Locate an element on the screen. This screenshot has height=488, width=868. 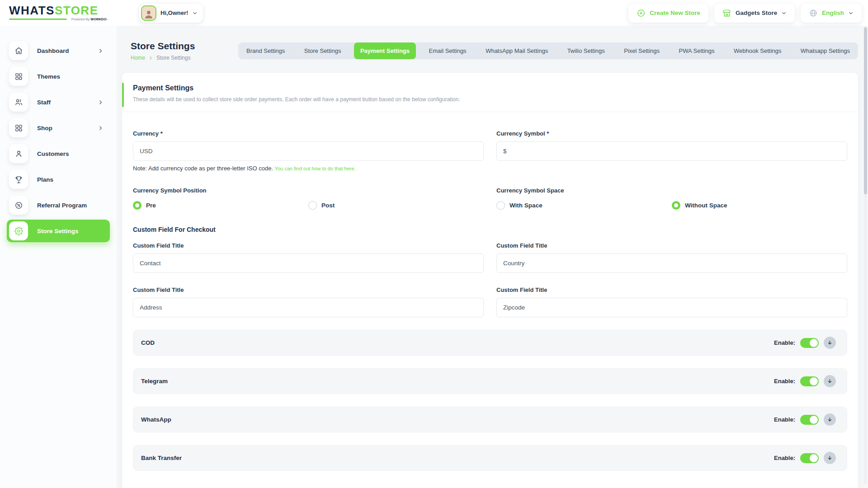
user-greeting: Hi,Owner! is located at coordinates (175, 13).